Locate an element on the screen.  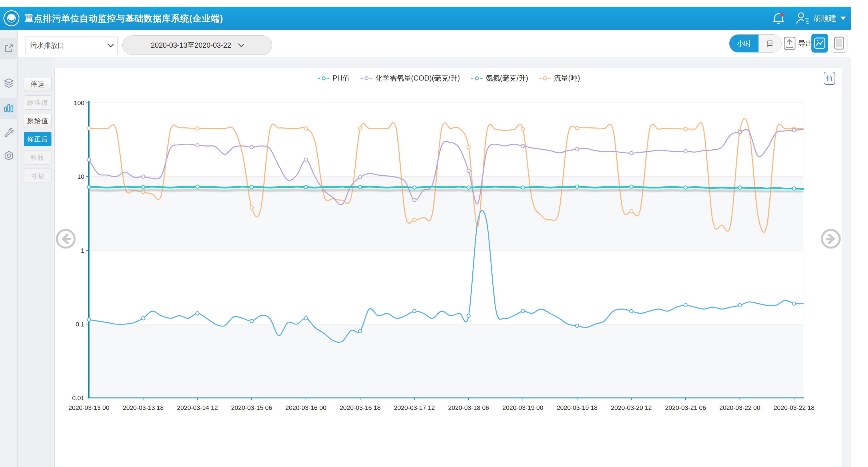
button-corrected-value: 修正后 is located at coordinates (38, 139).